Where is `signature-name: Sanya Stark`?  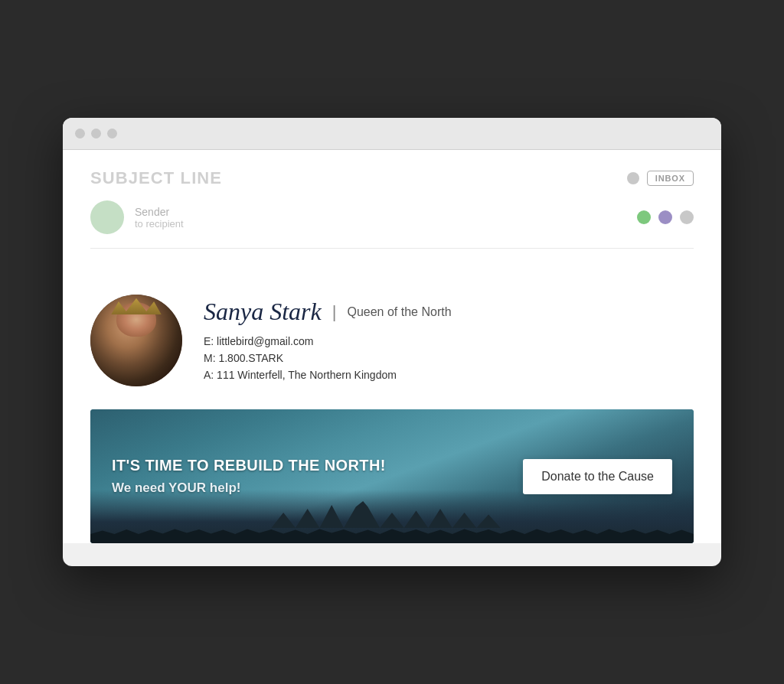 signature-name: Sanya Stark is located at coordinates (263, 312).